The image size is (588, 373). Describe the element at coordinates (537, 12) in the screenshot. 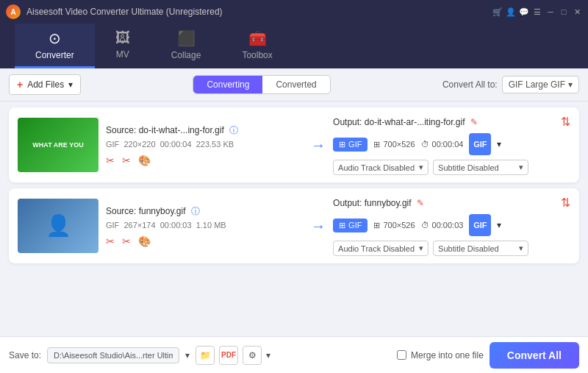

I see `menu-icon: ☰` at that location.